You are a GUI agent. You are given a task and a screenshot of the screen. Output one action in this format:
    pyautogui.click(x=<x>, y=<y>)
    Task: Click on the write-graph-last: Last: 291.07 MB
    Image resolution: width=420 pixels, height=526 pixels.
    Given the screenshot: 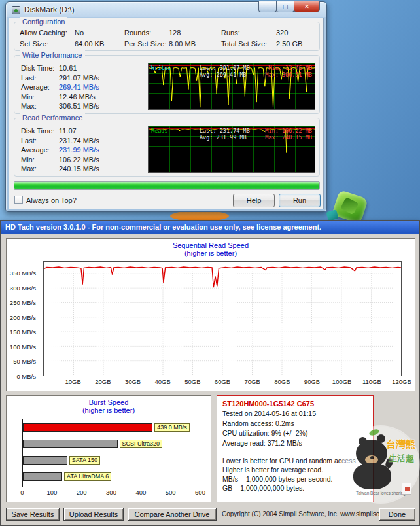 What is the action you would take?
    pyautogui.click(x=225, y=68)
    